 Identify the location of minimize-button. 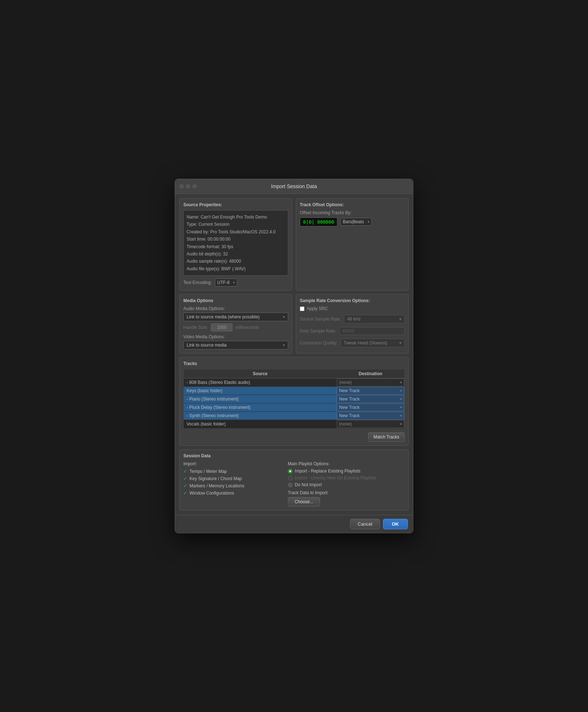
(188, 186).